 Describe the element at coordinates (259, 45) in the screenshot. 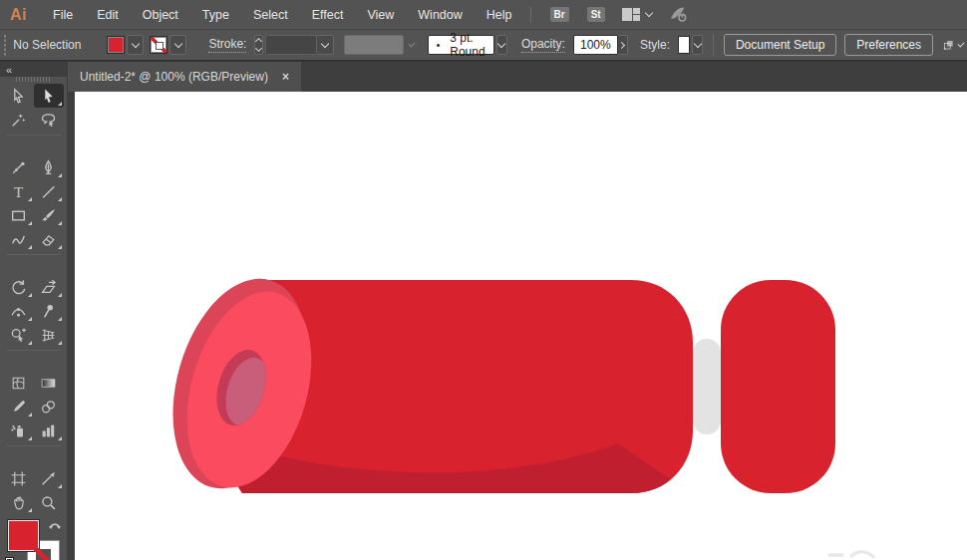

I see `stroke-weight-stepper` at that location.